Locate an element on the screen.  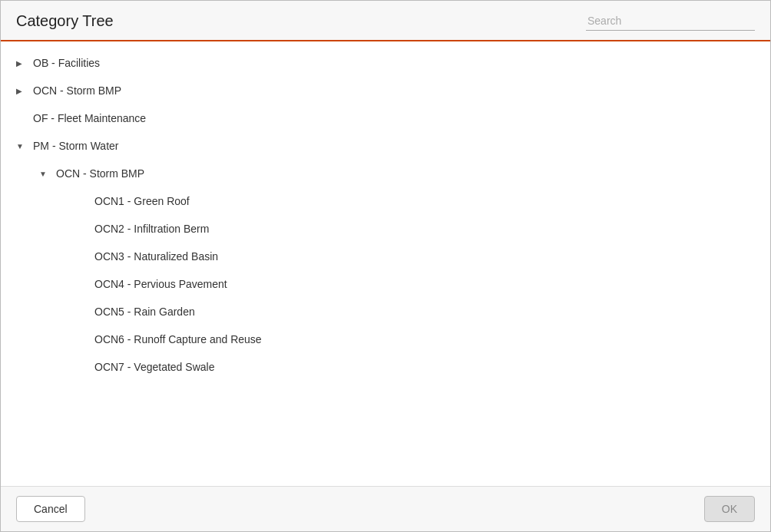
tree-label-ocn7: OCN7 - Vegetated Swale is located at coordinates (154, 367).